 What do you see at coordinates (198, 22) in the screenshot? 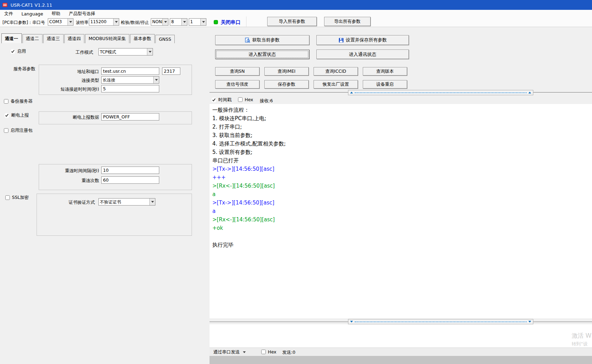
I see `stopbits-select: 1` at bounding box center [198, 22].